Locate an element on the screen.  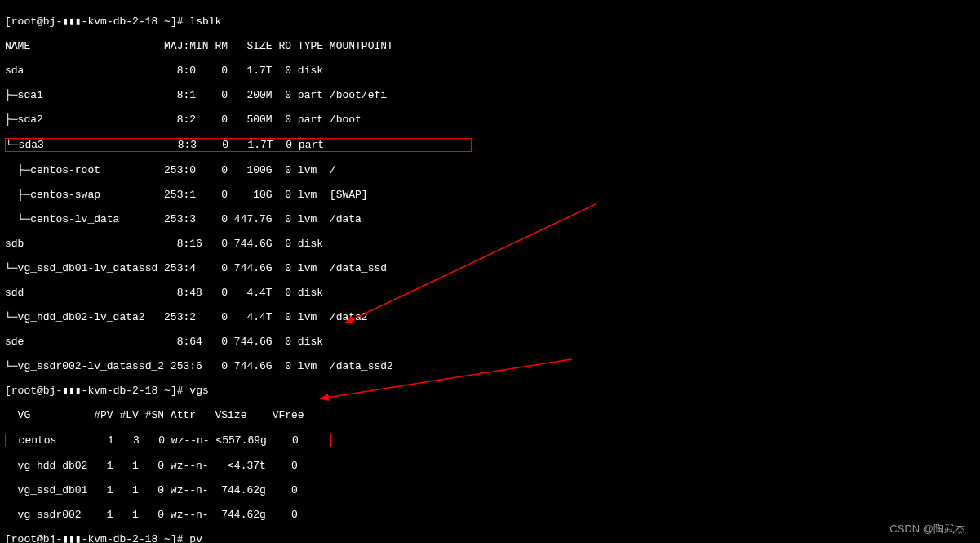
highlight-centos-vg: centos 1 3 0 wz--n- <557.69g 0 is located at coordinates (168, 441).